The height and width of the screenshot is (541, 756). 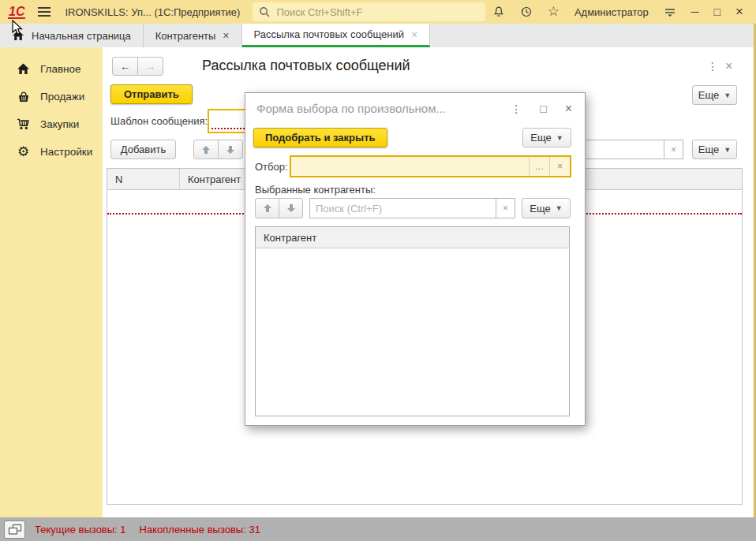 I want to click on dialog-window-controls: ⋮ □ ×, so click(x=541, y=109).